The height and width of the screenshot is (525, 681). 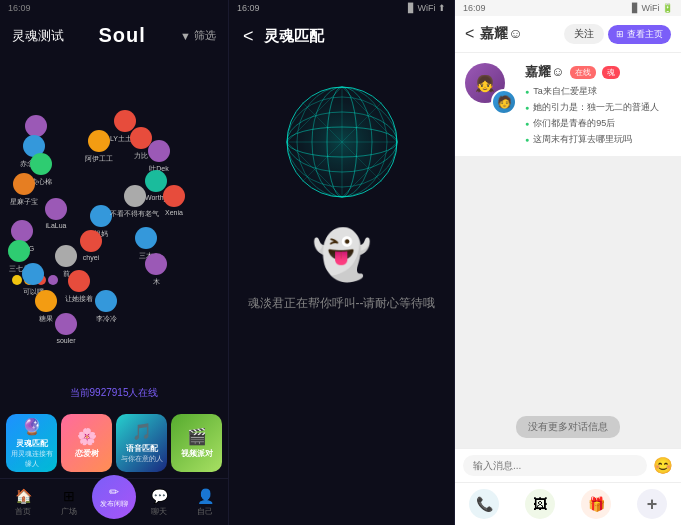 What do you see at coordinates (598, 92) in the screenshot?
I see `profile-intro-from: Ta来自仁爱星球` at bounding box center [598, 92].